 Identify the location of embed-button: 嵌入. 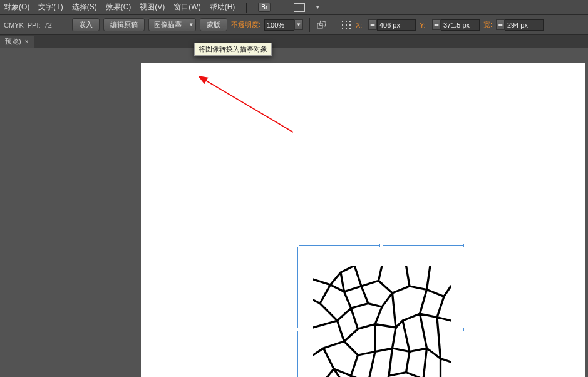
(86, 25).